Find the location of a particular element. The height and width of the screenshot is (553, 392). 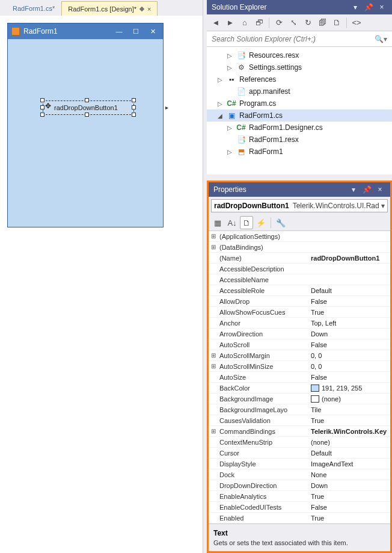

property-row: AnchorTop, Left is located at coordinates (299, 323).